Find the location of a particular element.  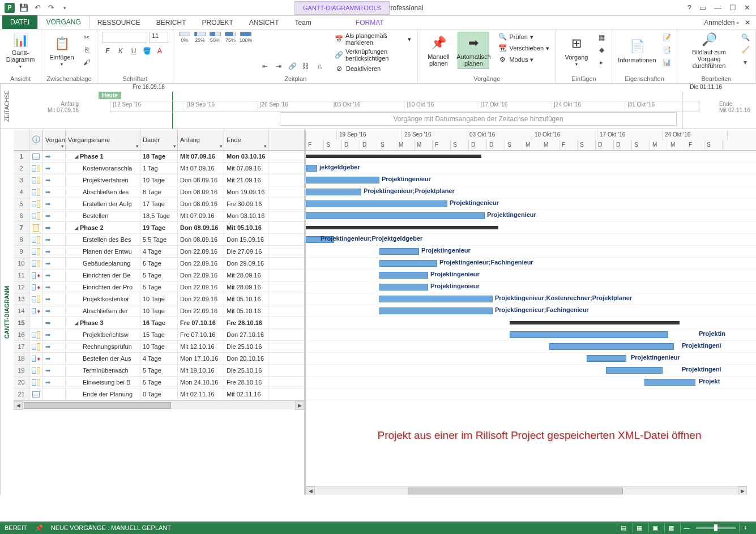

table-row: 4➡Abschließen des8 TageDon 08.09.16Mon 1… is located at coordinates (159, 193).